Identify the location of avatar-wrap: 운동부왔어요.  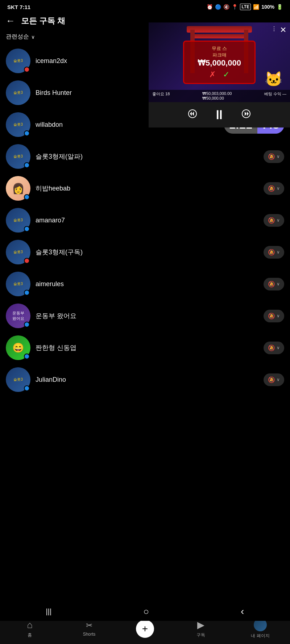
(18, 316).